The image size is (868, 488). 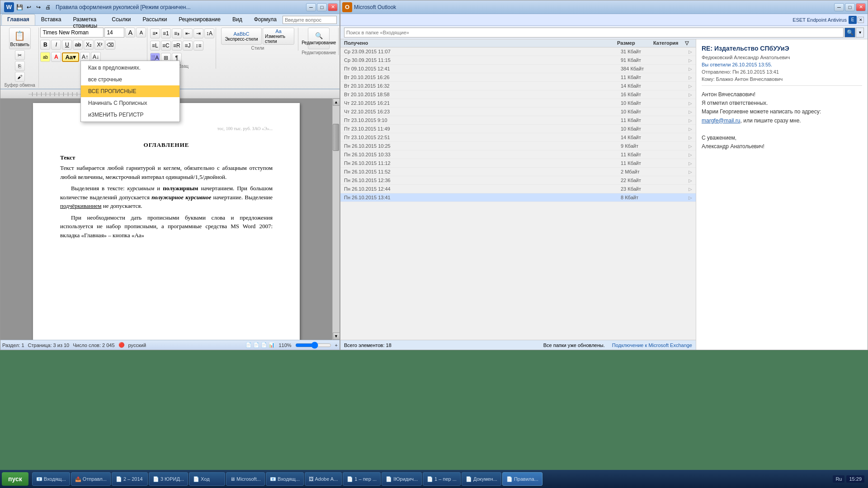 What do you see at coordinates (15, 479) in the screenshot?
I see `start-button: пуск` at bounding box center [15, 479].